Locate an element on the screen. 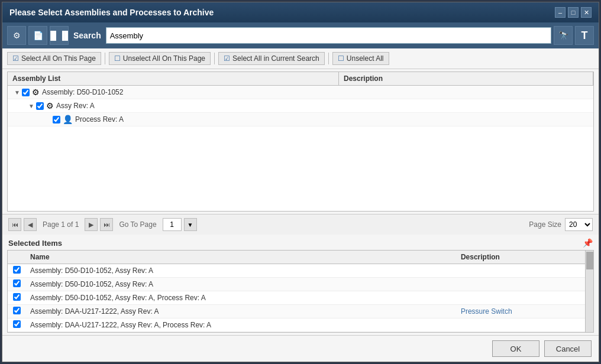 Image resolution: width=601 pixels, height=364 pixels. unselect-all-button: ☐ Unselect All is located at coordinates (361, 58).